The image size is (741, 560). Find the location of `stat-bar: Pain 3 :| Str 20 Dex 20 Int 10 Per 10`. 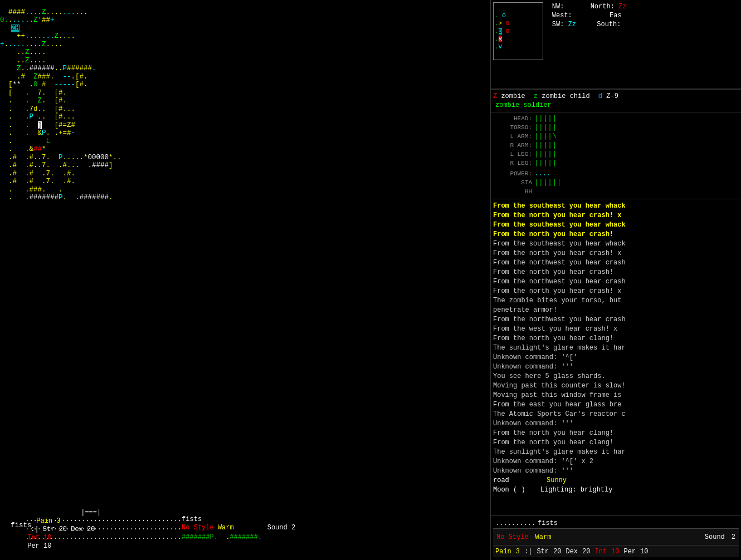

stat-bar: Pain 3 :| Str 20 Dex 20 Int 10 Per 10 is located at coordinates (616, 551).